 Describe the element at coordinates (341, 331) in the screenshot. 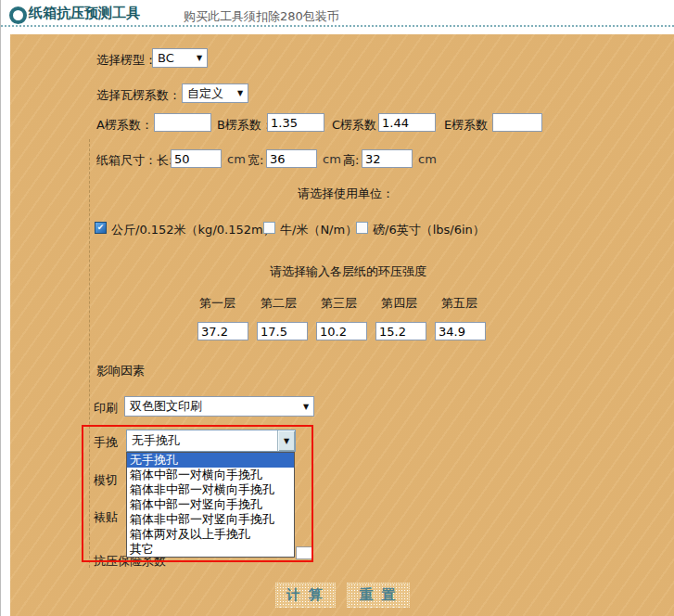

I see `layer3-input` at that location.